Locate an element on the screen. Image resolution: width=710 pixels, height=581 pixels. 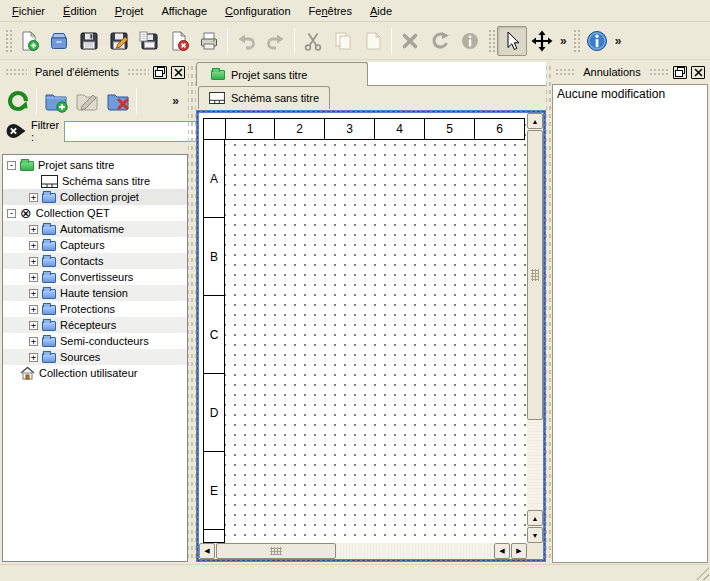
tree-item-automatisme: + Automatisme is located at coordinates (95, 229).